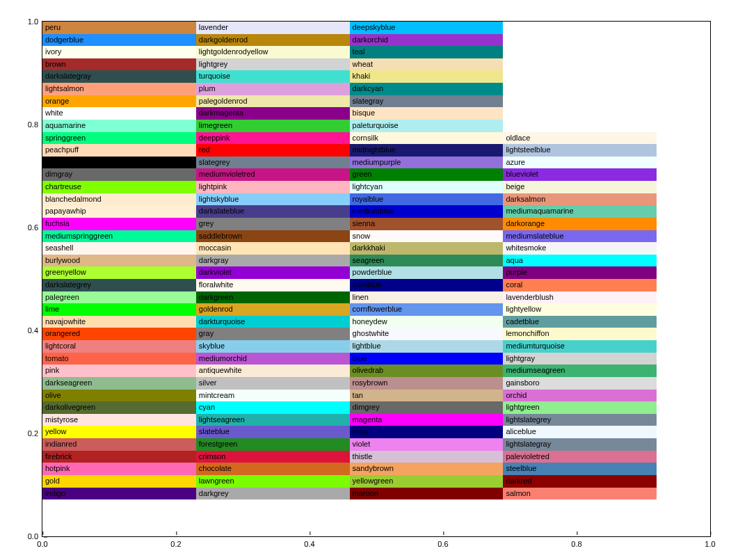 Image resolution: width=731 pixels, height=560 pixels. I want to click on color-swatch: lightblue, so click(427, 346).